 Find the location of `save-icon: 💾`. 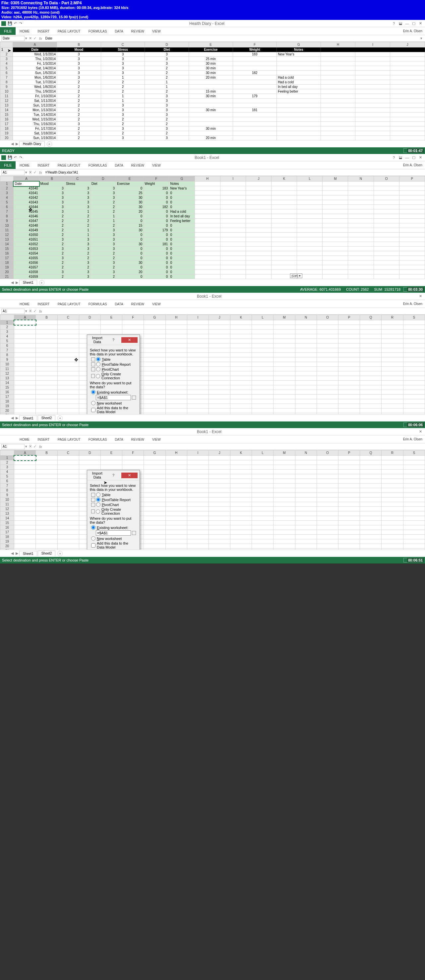

save-icon: 💾 is located at coordinates (10, 158).